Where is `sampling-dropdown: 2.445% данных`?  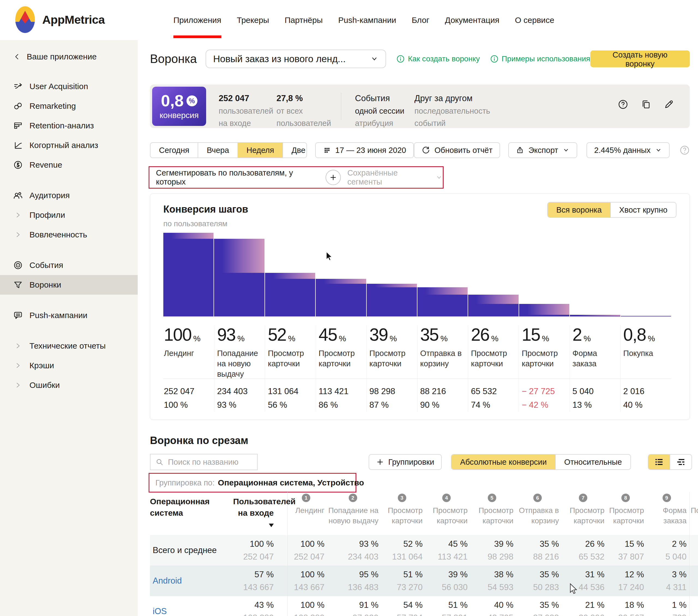 sampling-dropdown: 2.445% данных is located at coordinates (628, 150).